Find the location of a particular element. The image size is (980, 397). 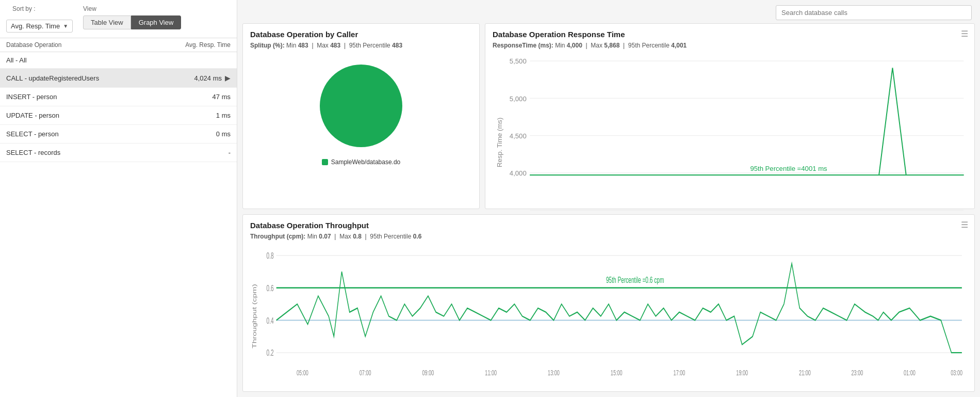

svg-text: 0.4 is located at coordinates (270, 321).